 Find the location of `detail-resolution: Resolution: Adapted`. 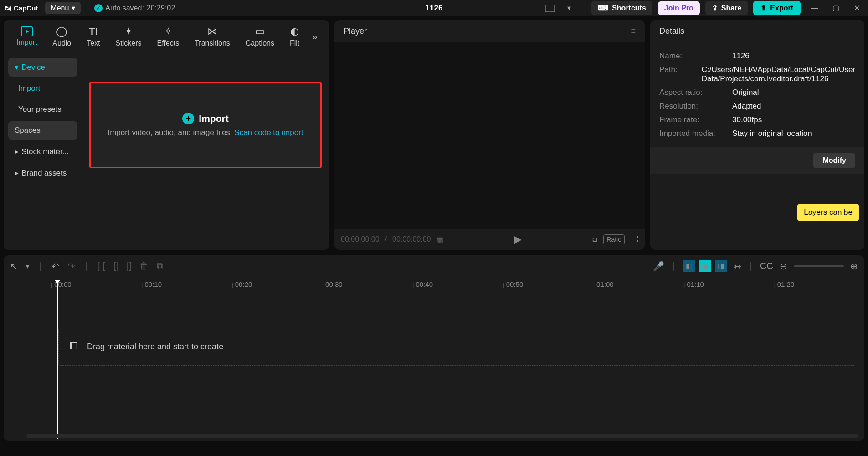

detail-resolution: Resolution: Adapted is located at coordinates (757, 106).